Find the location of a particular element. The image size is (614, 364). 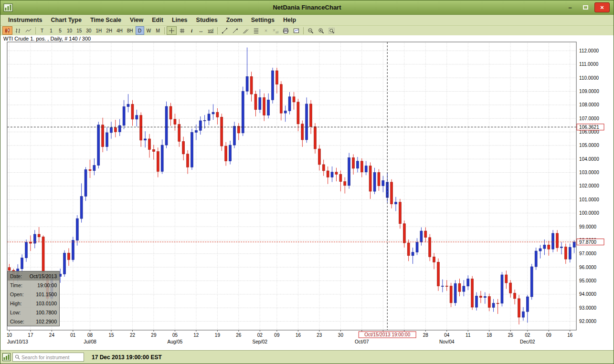

zoom-reset-button is located at coordinates (331, 31).